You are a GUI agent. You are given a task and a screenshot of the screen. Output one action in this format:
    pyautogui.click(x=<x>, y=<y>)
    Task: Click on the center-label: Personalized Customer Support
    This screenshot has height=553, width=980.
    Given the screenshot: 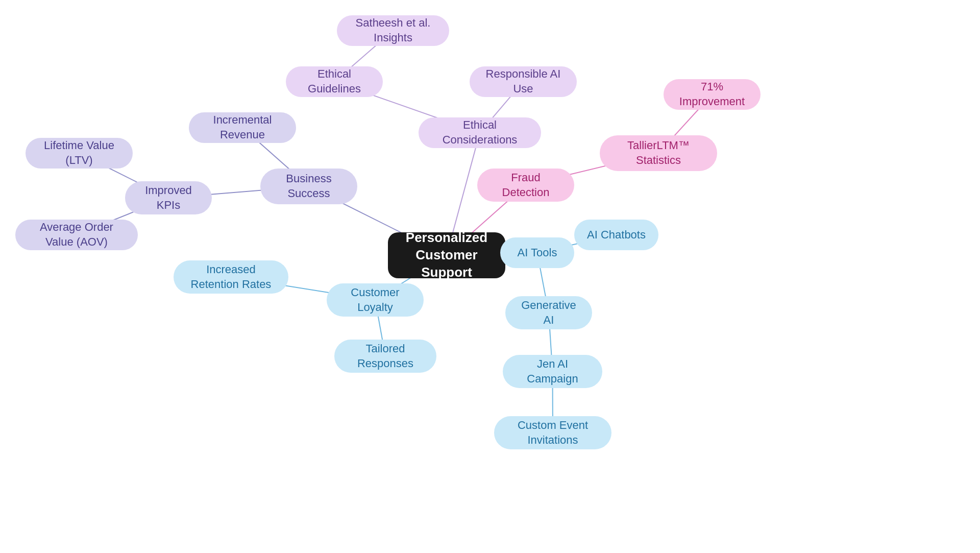 What is the action you would take?
    pyautogui.click(x=447, y=255)
    